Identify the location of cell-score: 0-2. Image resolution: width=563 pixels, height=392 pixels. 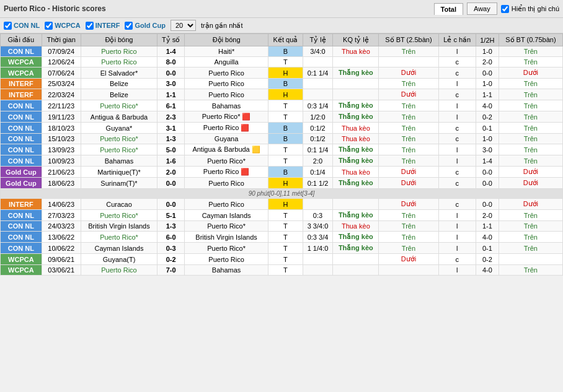
(171, 259).